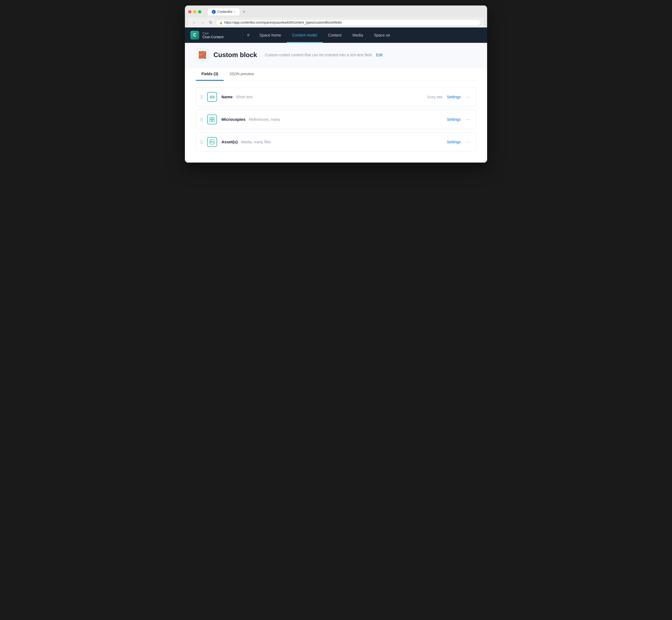 This screenshot has height=620, width=672. What do you see at coordinates (336, 115) in the screenshot?
I see `content-area: Fields (3) JSON preview` at bounding box center [336, 115].